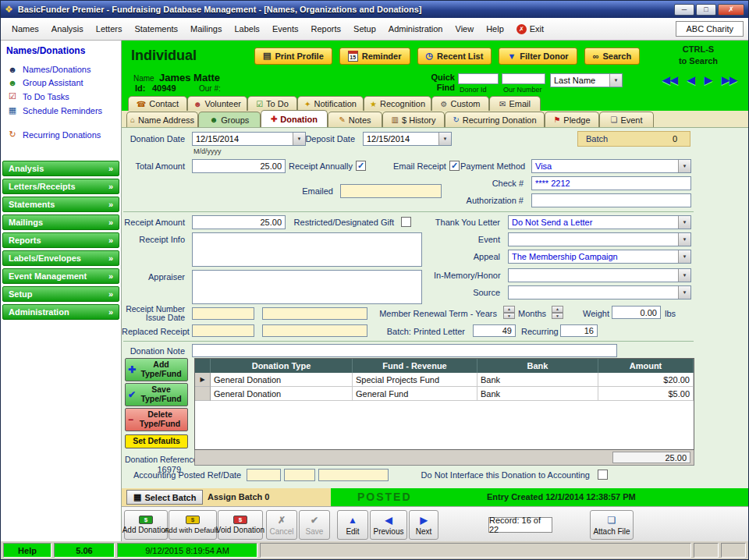 The width and height of the screenshot is (749, 560). Describe the element at coordinates (158, 103) in the screenshot. I see `tab-contact: ☎Contact` at that location.